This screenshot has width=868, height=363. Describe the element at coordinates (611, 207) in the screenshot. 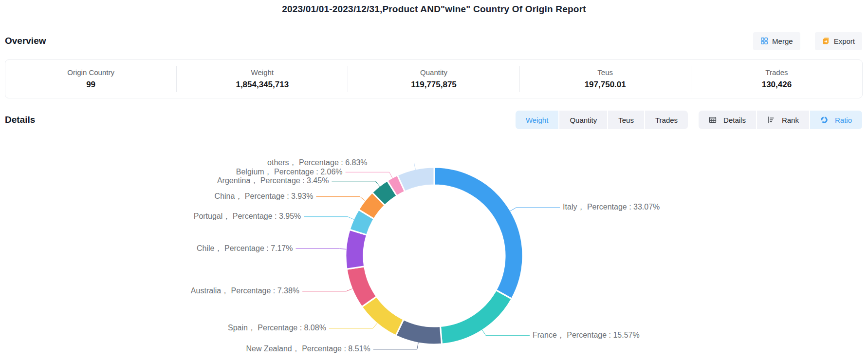

I see `pie-label-italy: Italy， Percentage : 33.07%` at that location.